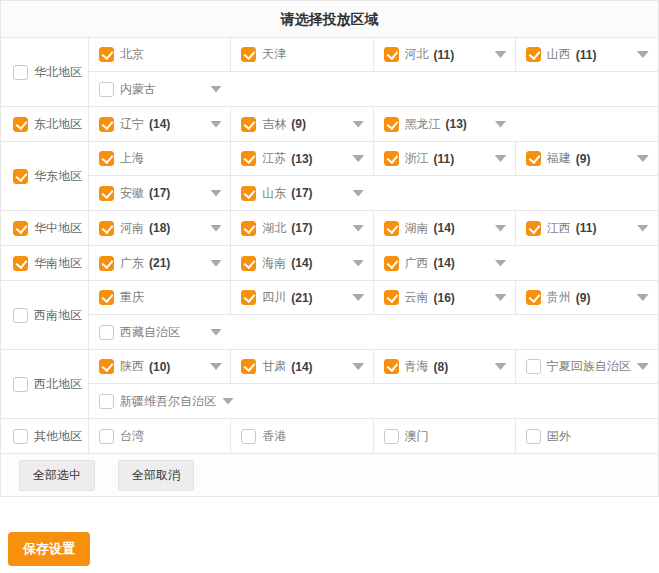 The width and height of the screenshot is (659, 573). What do you see at coordinates (57, 476) in the screenshot?
I see `select-all-button: 全部选中` at bounding box center [57, 476].